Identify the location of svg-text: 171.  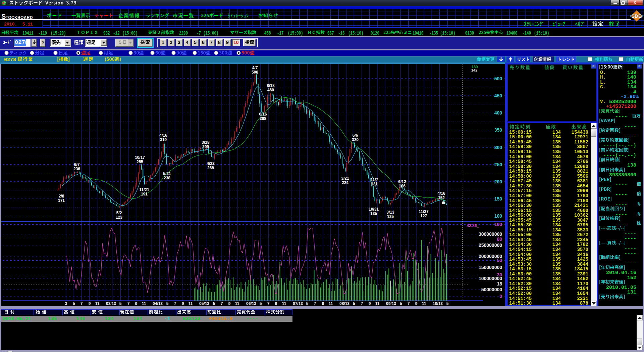
(61, 201).